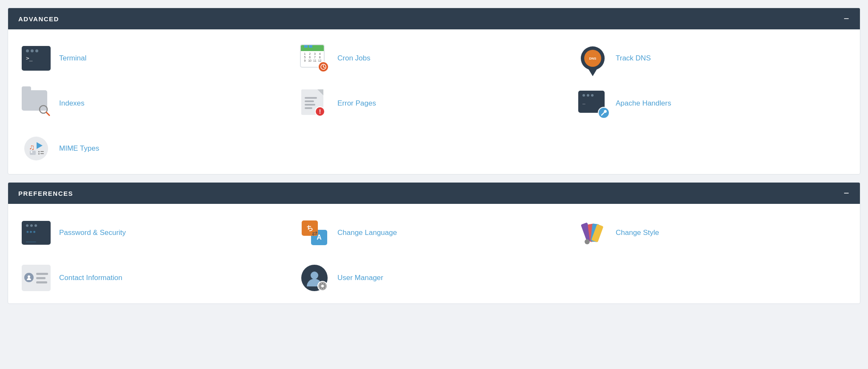  I want to click on change-style-label: Change Style, so click(637, 233).